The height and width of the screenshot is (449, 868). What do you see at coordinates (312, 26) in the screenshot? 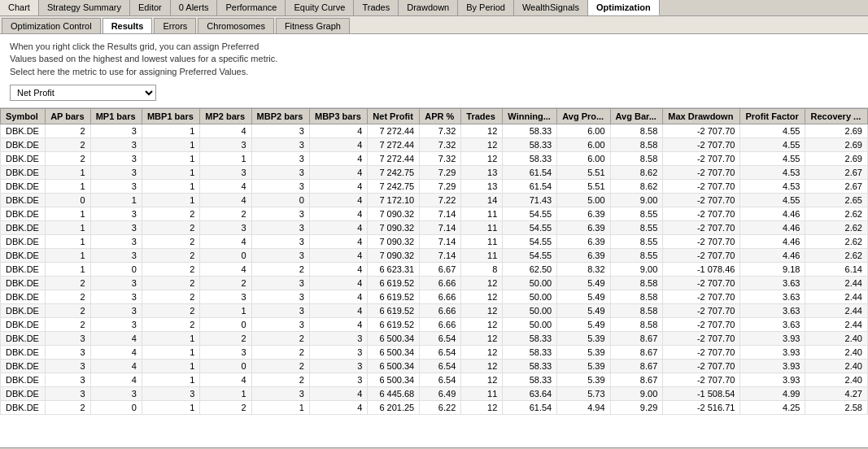
I see `sub-nav-item-fitness-graph: Fitness Graph` at bounding box center [312, 26].